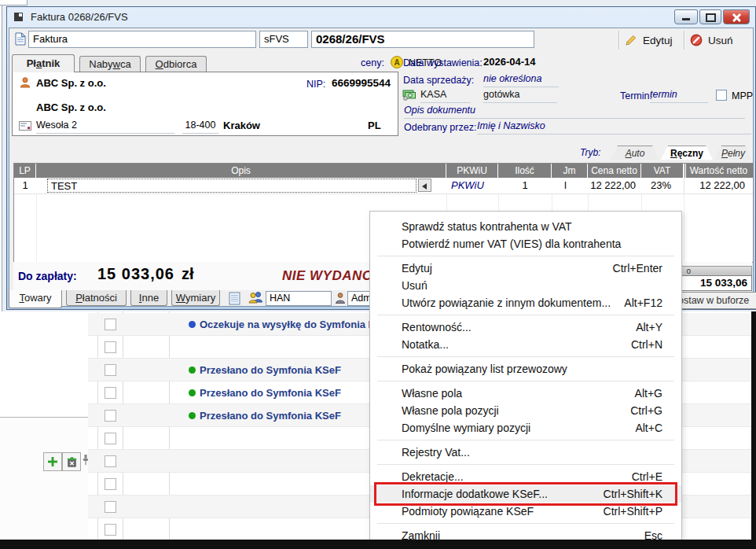 This screenshot has width=756, height=549. What do you see at coordinates (242, 126) in the screenshot?
I see `city-field: Kraków` at bounding box center [242, 126].